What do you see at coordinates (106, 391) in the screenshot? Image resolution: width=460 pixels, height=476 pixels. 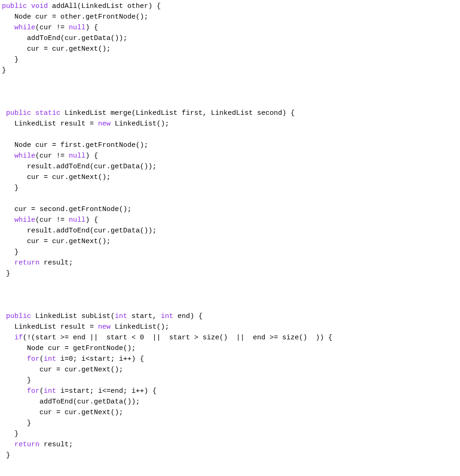 I see `code-token: i=start; i<=end; i++) {` at bounding box center [106, 391].